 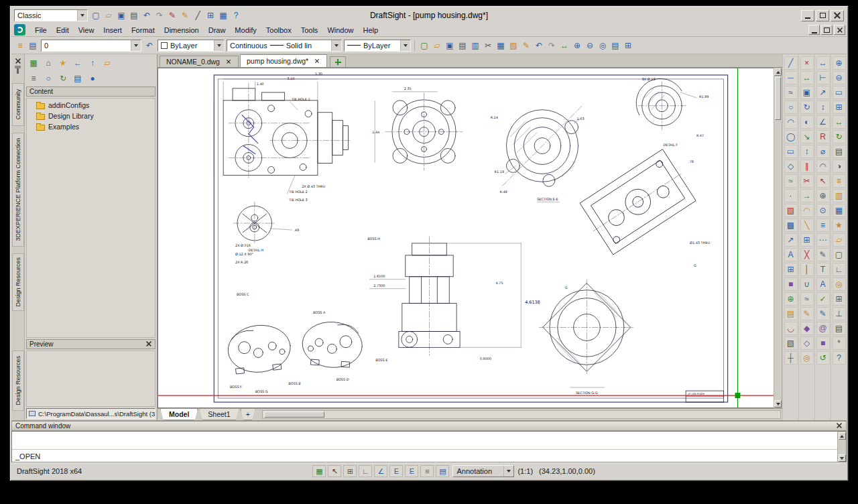 I want to click on linear-dimension-icon: ⊢, so click(x=823, y=78).